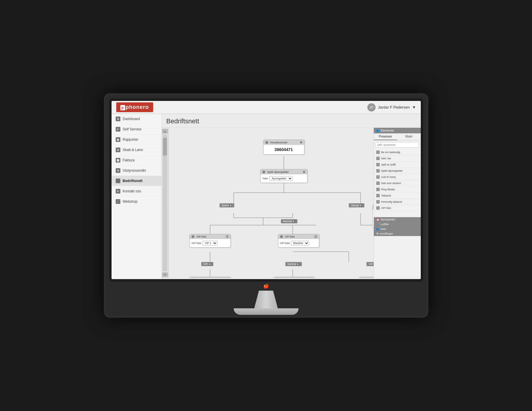 This screenshot has height=411, width=532. Describe the element at coordinates (370, 264) in the screenshot. I see `vip2-label: VIP ▶` at that location.